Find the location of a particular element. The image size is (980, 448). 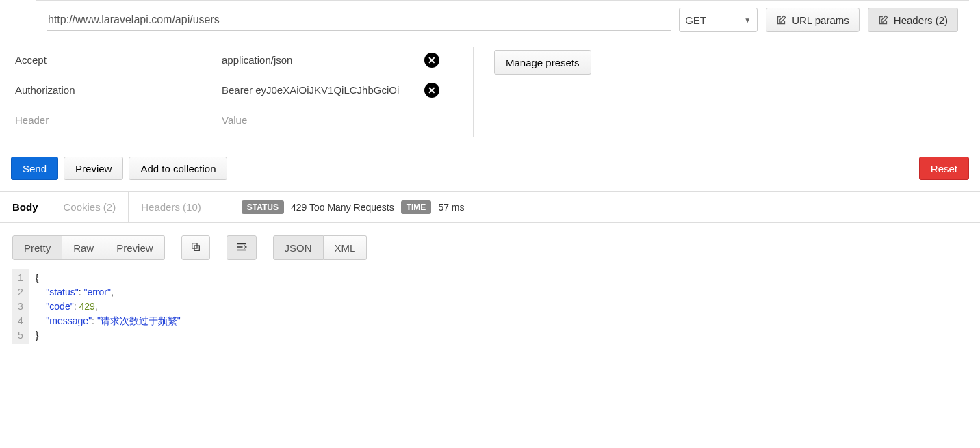

wrap-button is located at coordinates (242, 248).